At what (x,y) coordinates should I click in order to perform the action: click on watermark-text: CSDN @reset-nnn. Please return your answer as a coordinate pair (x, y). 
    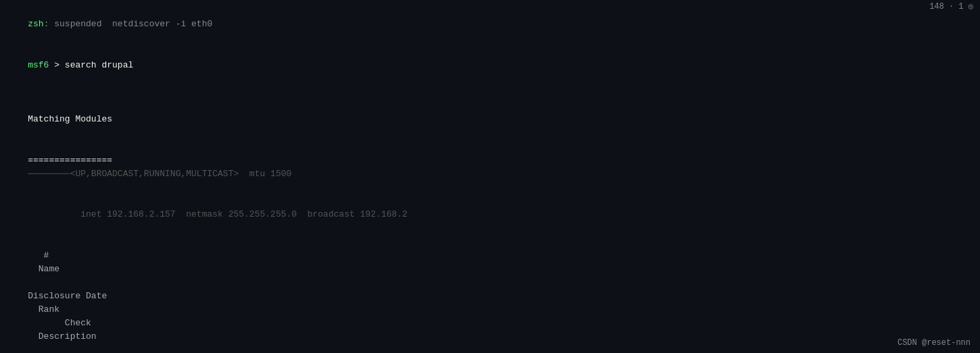
    Looking at the image, I should click on (934, 343).